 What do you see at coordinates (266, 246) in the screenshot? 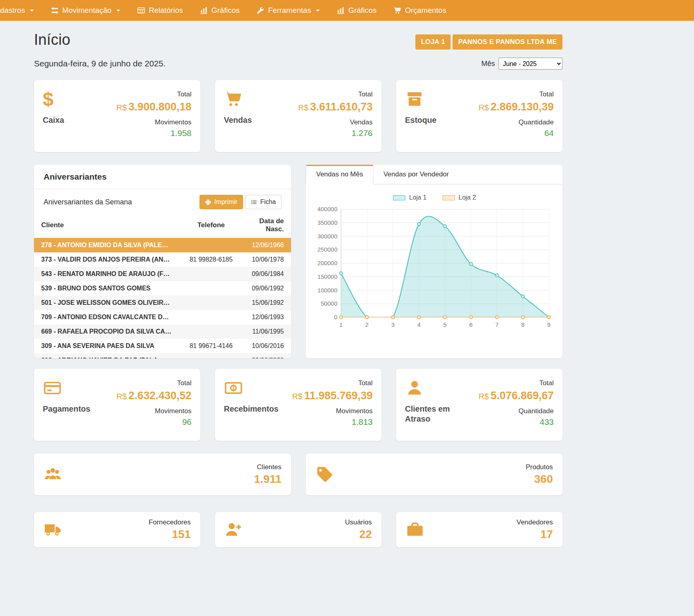
I see `cell-nascimento: 12/06/1966` at bounding box center [266, 246].